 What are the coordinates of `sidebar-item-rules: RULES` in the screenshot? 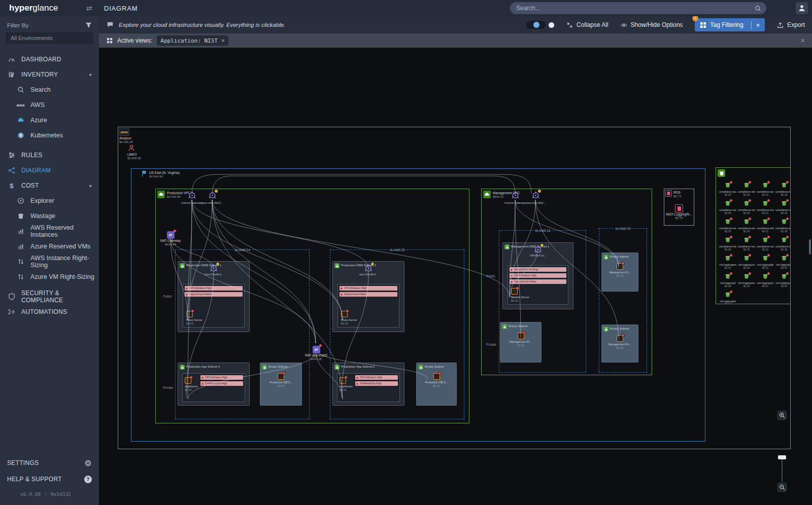 It's located at (50, 155).